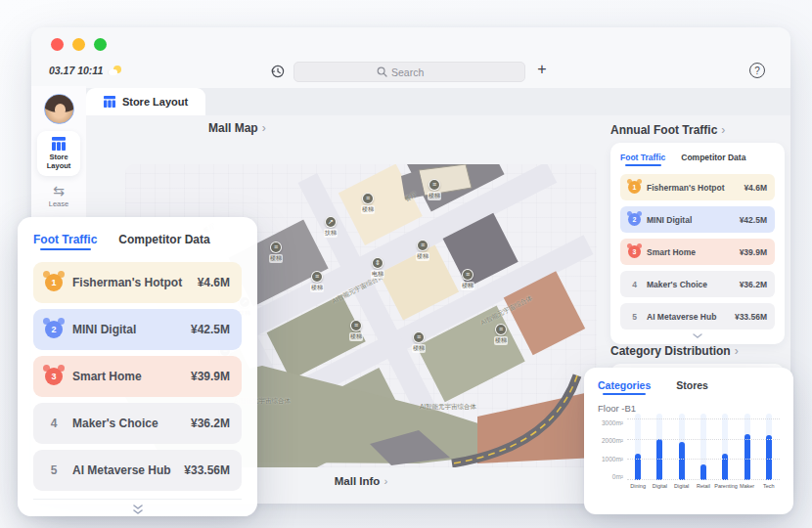 The width and height of the screenshot is (812, 528). What do you see at coordinates (155, 102) in the screenshot?
I see `tab-title: Store Layout` at bounding box center [155, 102].